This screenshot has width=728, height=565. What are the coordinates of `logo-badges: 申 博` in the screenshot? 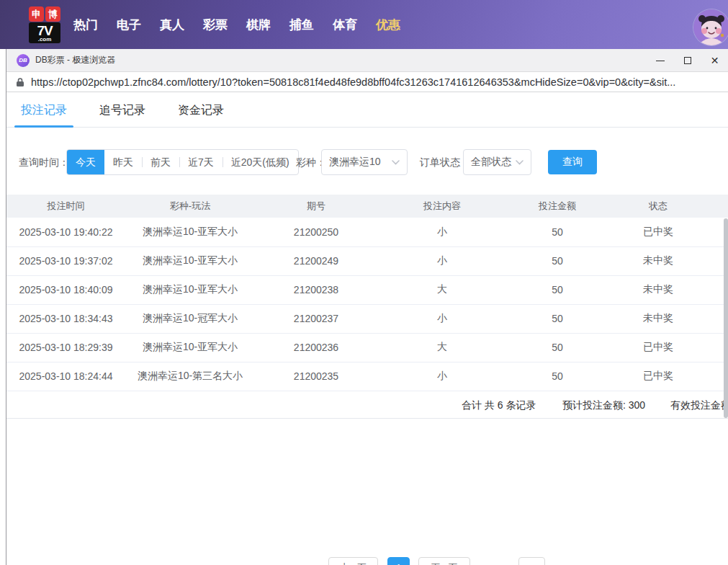 It's located at (45, 14).